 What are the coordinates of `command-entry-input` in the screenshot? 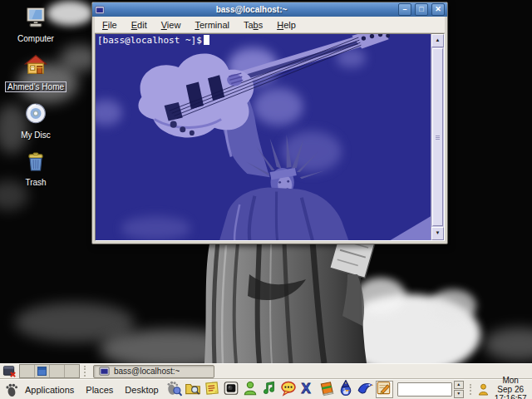 It's located at (425, 389).